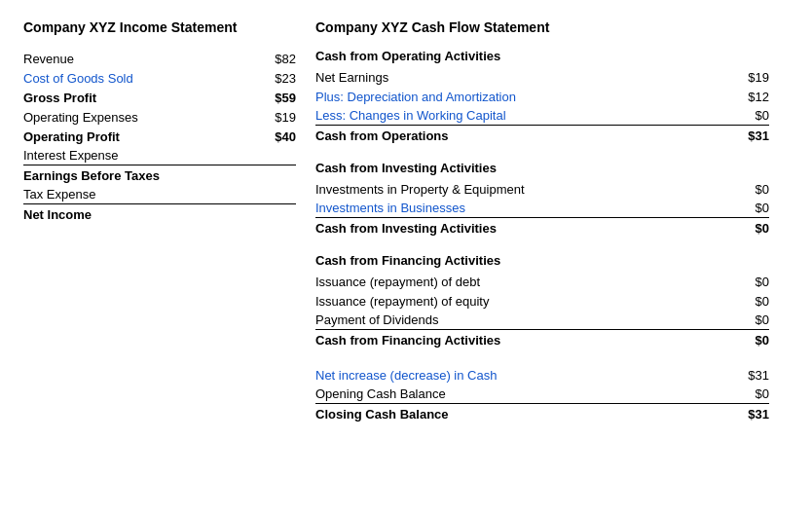 Image resolution: width=812 pixels, height=514 pixels. Describe the element at coordinates (542, 281) in the screenshot. I see `cash-flow-row: Issuance (repayment) of debt$0` at that location.